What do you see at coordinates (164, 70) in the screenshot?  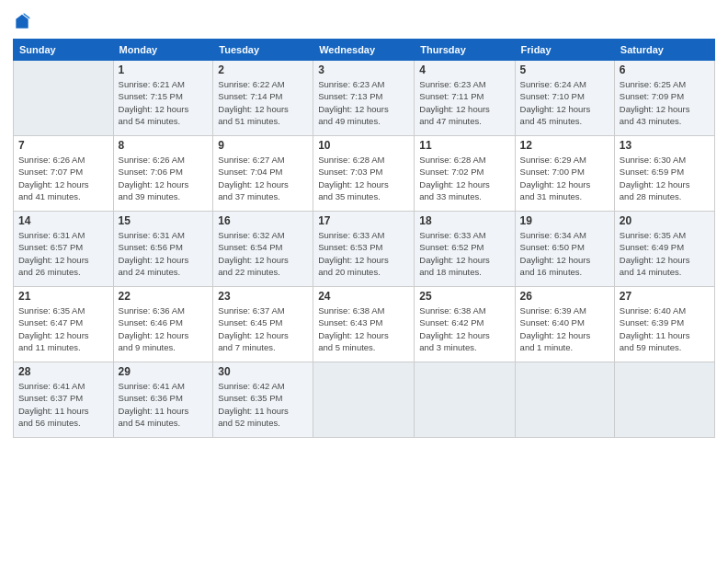 I see `day-number: 1` at bounding box center [164, 70].